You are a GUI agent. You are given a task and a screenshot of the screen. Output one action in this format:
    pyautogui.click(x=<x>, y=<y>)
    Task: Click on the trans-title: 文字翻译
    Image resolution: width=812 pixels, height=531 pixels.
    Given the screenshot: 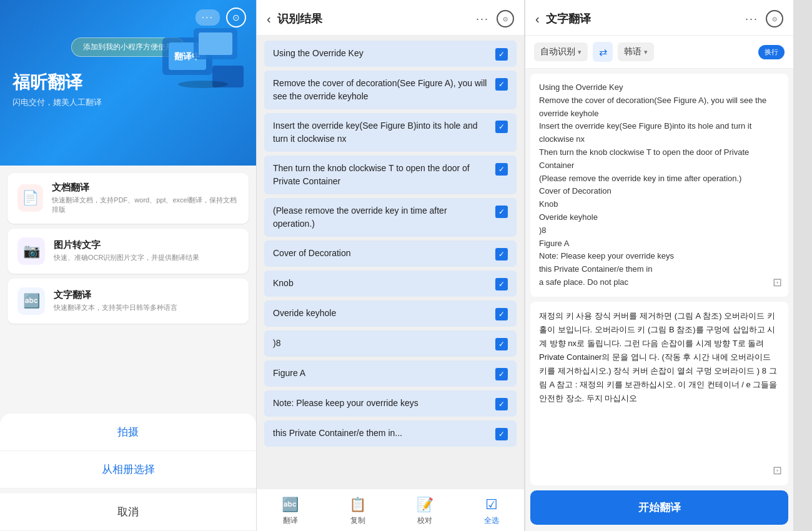 What is the action you would take?
    pyautogui.click(x=568, y=19)
    